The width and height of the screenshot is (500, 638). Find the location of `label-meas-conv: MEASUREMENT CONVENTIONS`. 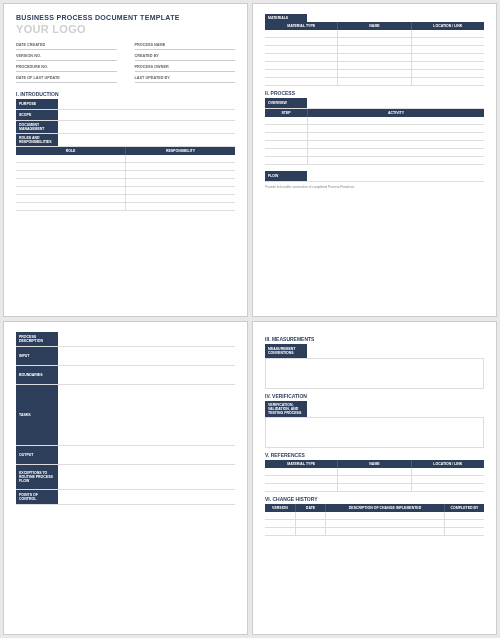

label-meas-conv: MEASUREMENT CONVENTIONS is located at coordinates (286, 351).